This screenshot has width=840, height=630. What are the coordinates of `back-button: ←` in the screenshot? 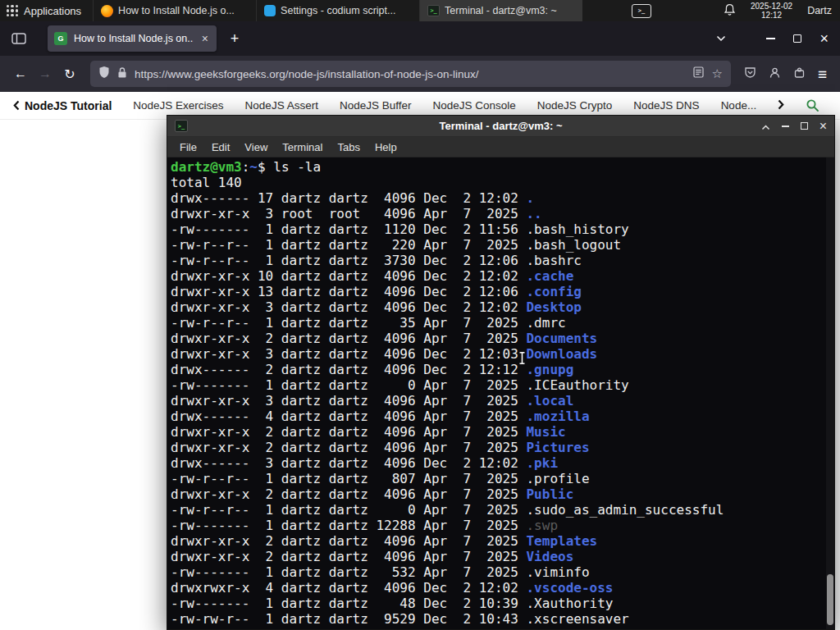 It's located at (21, 74).